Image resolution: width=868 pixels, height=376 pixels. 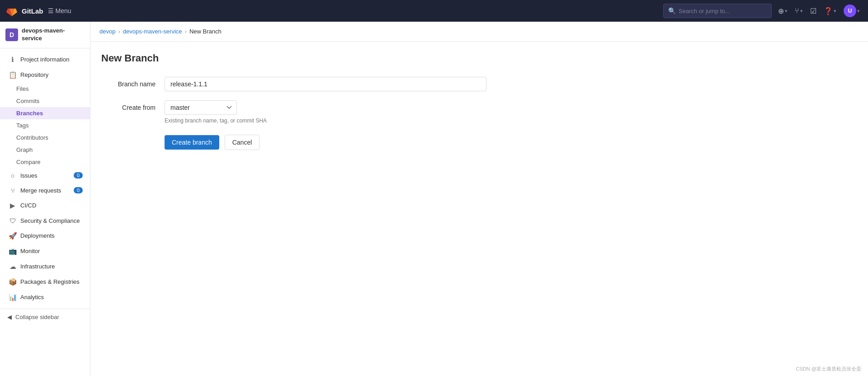 What do you see at coordinates (45, 206) in the screenshot?
I see `sidebar-item-cicd: ▶ CI/CD` at bounding box center [45, 206].